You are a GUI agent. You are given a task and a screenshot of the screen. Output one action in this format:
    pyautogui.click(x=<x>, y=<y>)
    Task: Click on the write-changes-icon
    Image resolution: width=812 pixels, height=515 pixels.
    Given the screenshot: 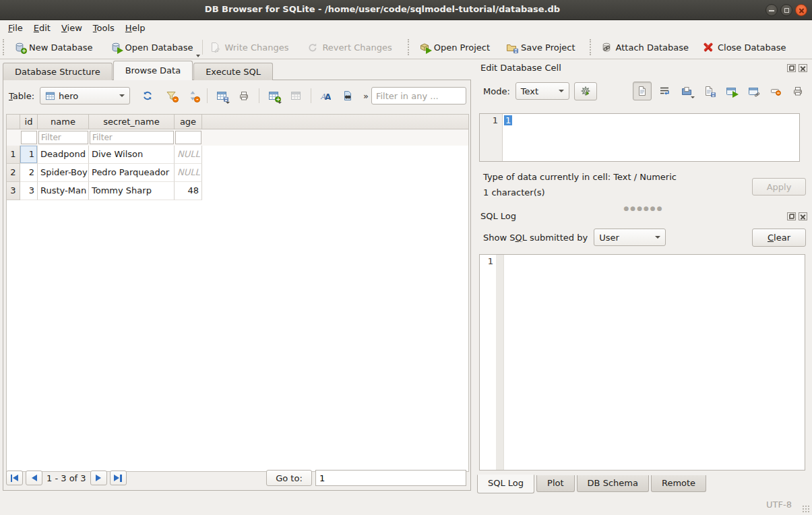 What is the action you would take?
    pyautogui.click(x=215, y=47)
    